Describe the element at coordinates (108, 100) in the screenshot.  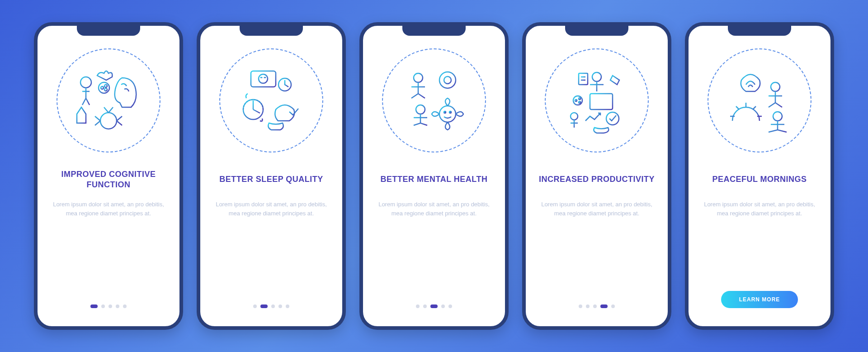
I see `illustration-cognitive` at that location.